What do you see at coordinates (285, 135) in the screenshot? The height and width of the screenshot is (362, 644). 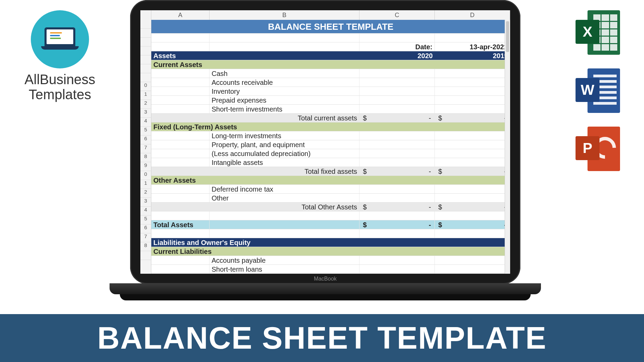 I see `cell: Long-term investments` at bounding box center [285, 135].